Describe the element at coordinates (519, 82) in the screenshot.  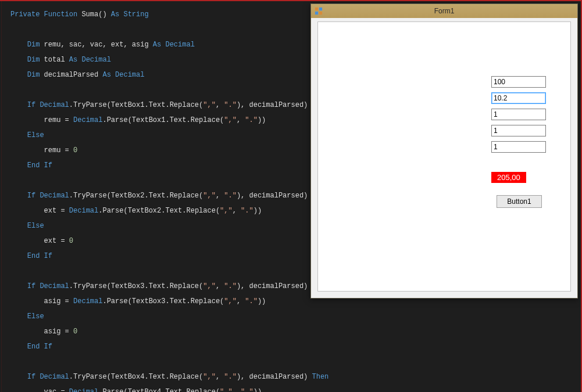
I see `textbox1` at that location.